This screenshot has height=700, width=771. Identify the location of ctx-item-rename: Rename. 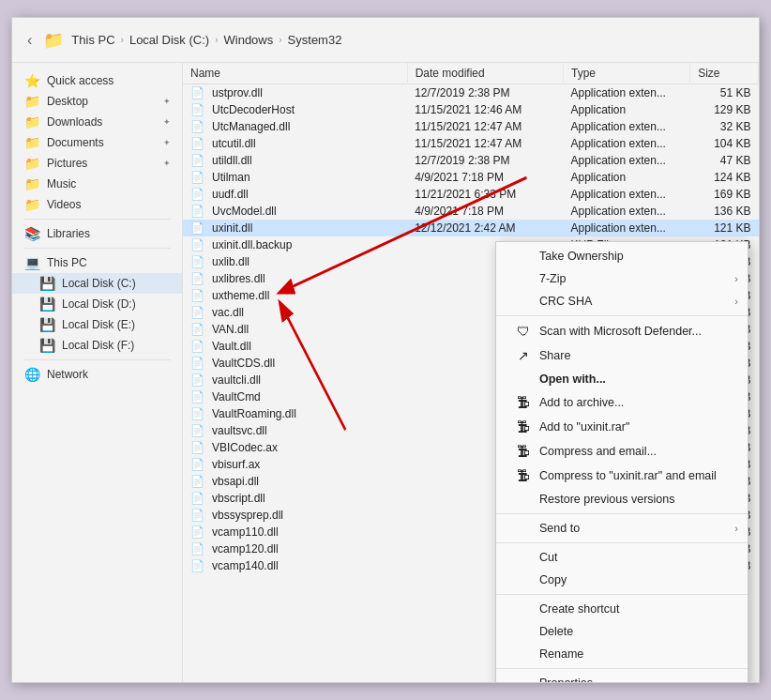
(622, 654).